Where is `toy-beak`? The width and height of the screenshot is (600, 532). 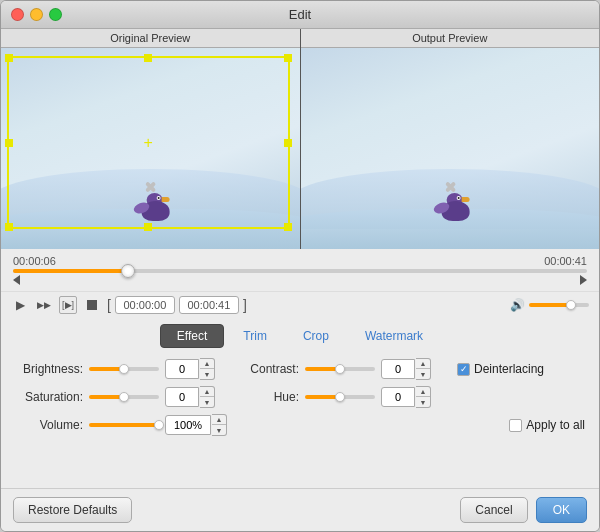 toy-beak is located at coordinates (166, 200).